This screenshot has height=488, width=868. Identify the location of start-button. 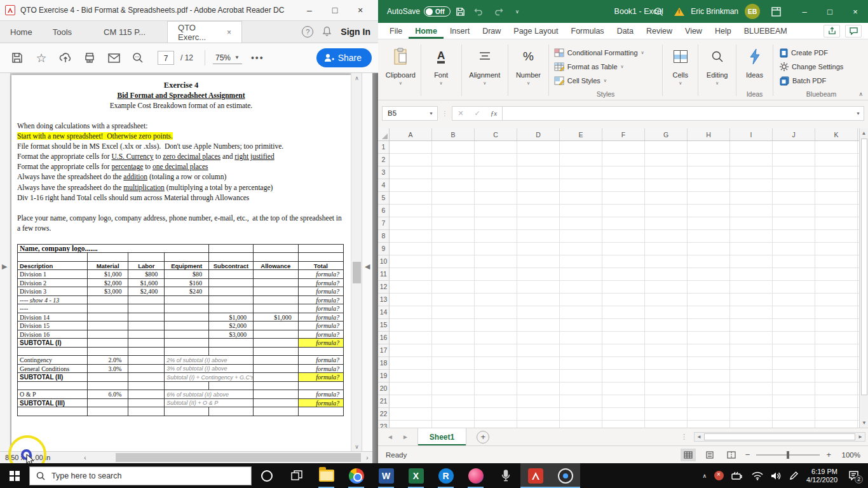
(15, 475).